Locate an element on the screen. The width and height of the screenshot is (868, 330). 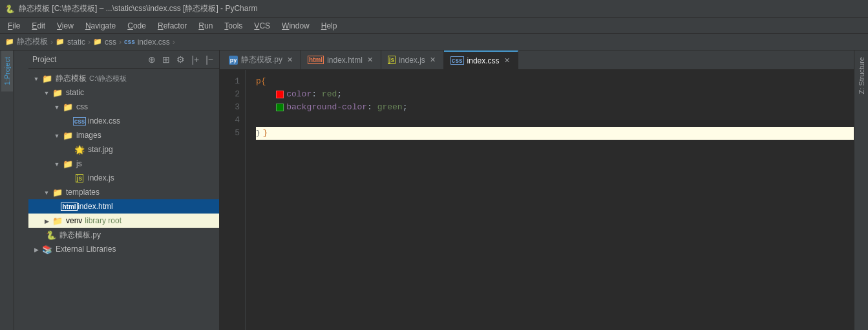
right-panels: Z: Structure is located at coordinates (861, 190).